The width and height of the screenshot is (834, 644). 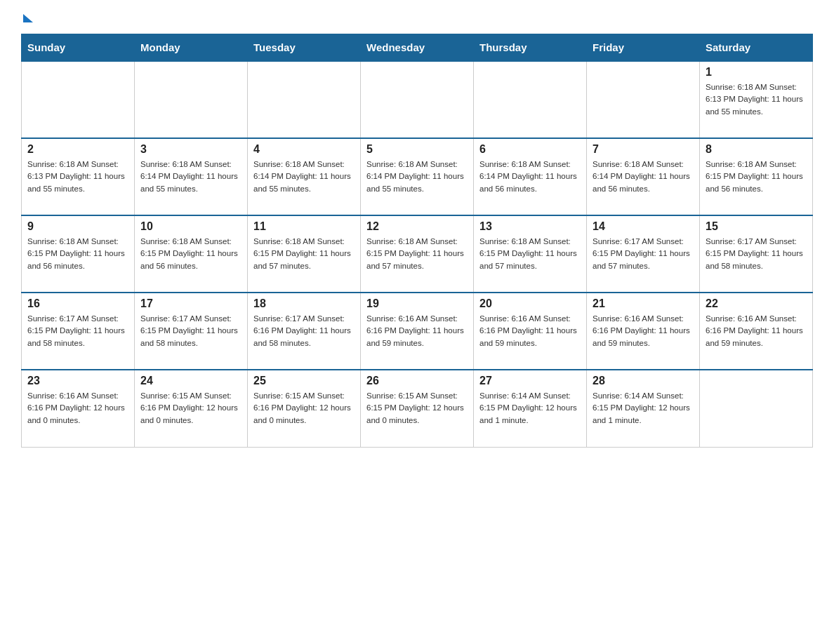 What do you see at coordinates (27, 18) in the screenshot?
I see `logo: Blue` at bounding box center [27, 18].